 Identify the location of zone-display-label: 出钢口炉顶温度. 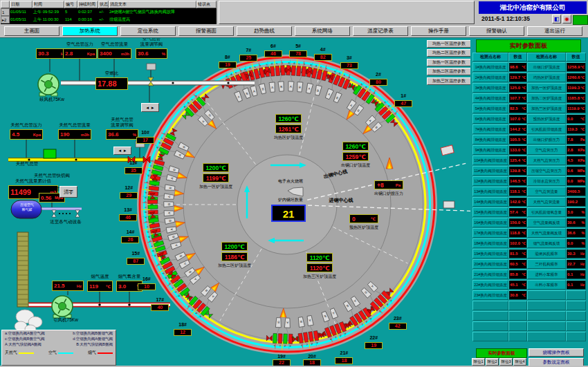
(356, 166).